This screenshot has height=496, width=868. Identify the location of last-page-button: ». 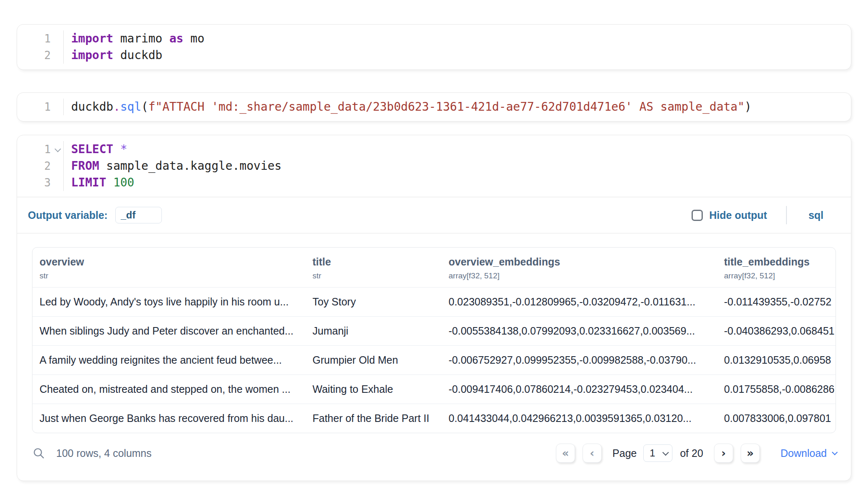
(750, 453).